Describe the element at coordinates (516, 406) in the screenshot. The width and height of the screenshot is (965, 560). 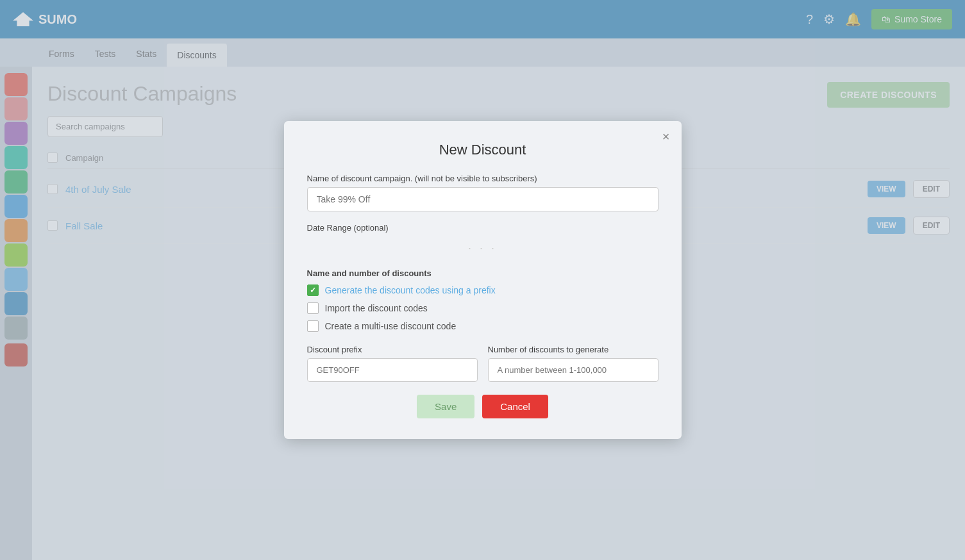
I see `cancel-button: Cancel` at that location.